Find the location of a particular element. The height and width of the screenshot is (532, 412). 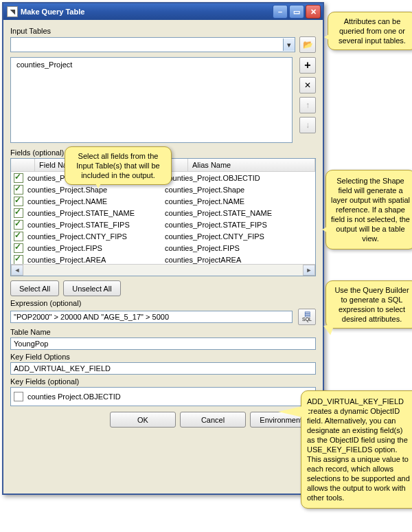

sql-label: SQL is located at coordinates (307, 320).